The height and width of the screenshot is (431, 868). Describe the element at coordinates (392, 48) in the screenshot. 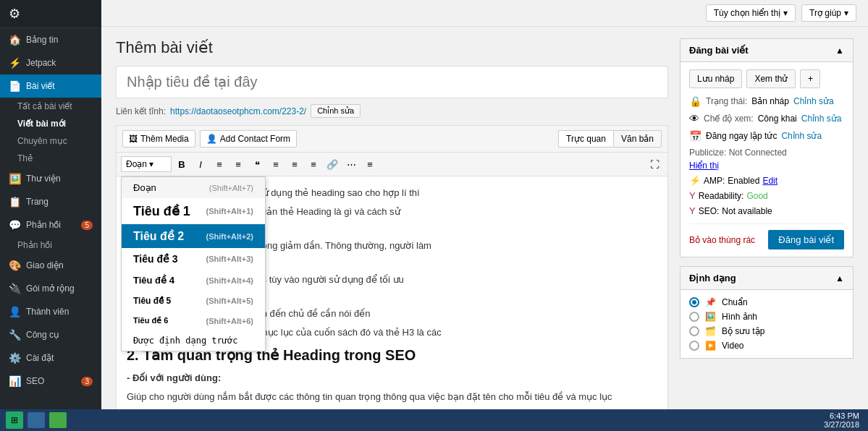

I see `page-title: Thêm bài viết` at that location.